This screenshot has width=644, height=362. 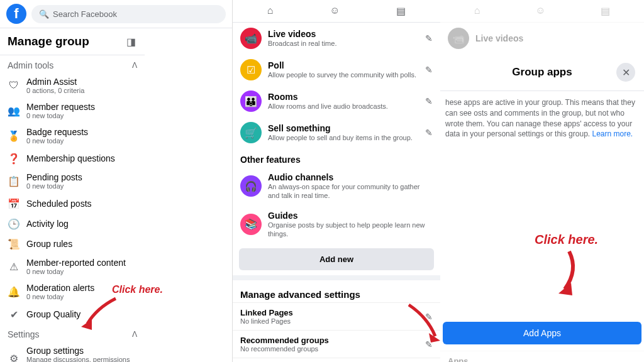 What do you see at coordinates (85, 14) in the screenshot?
I see `search-placeholder: Search Facebook` at bounding box center [85, 14].